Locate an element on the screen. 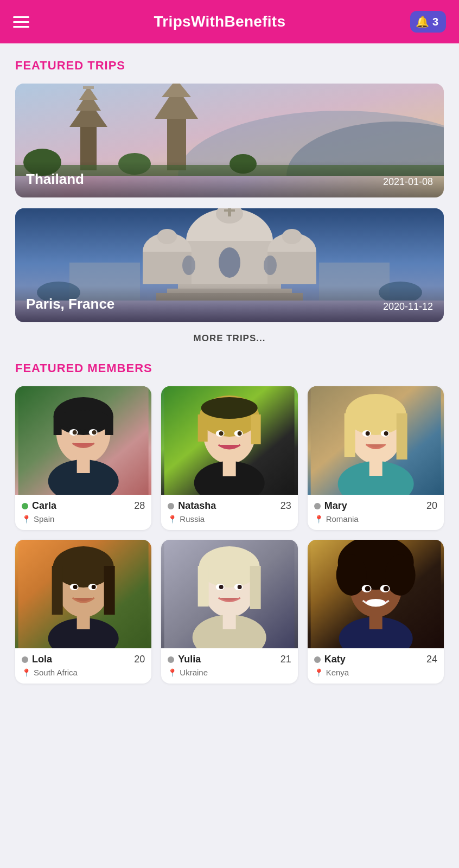 The image size is (459, 868). member-info-yulia: Yulia 21 📍 Ukraine is located at coordinates (229, 666).